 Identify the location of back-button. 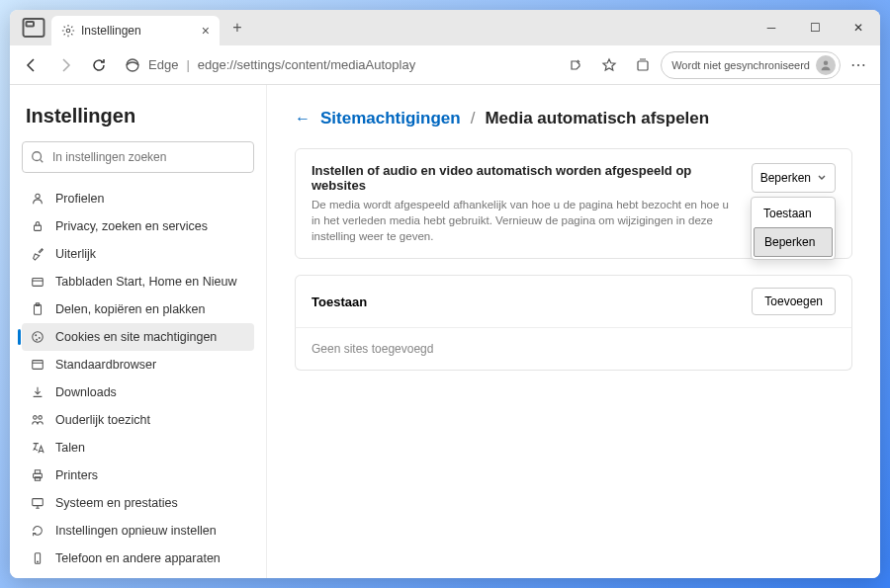
(32, 65).